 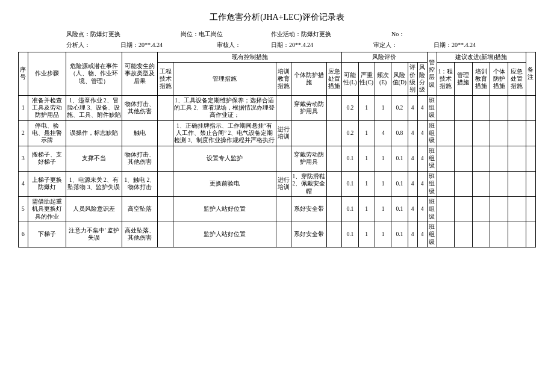 What do you see at coordinates (443, 45) in the screenshot?
I see `approver-date-label: 日期：` at bounding box center [443, 45].